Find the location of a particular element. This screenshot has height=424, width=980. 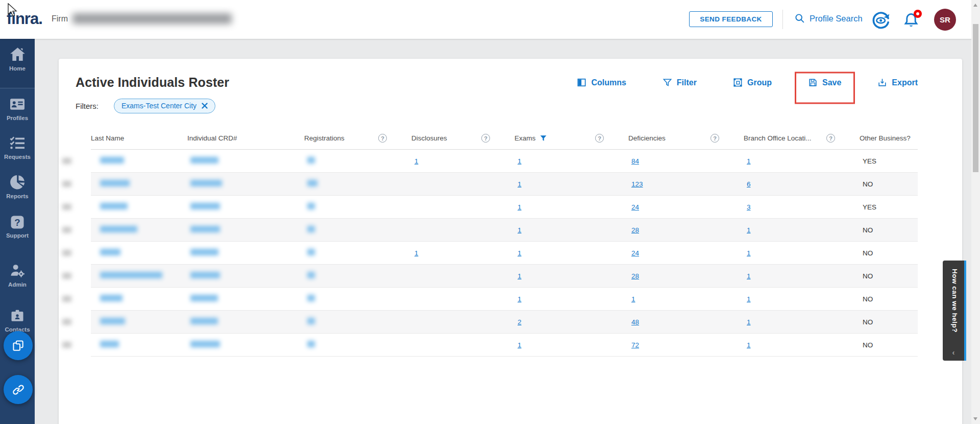

deficiencies-count-link: 1 is located at coordinates (633, 299).